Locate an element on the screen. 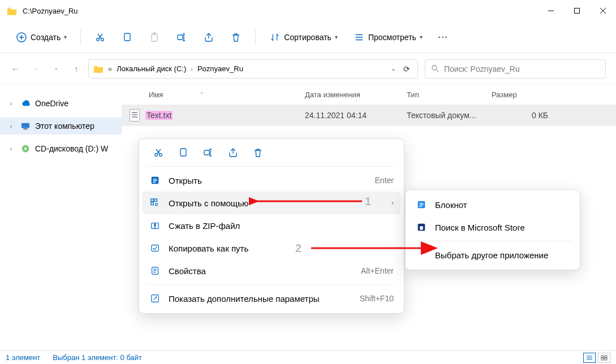 Image resolution: width=616 pixels, height=364 pixels. breadcrumb-seg: Poznyaev_Ru is located at coordinates (221, 69).